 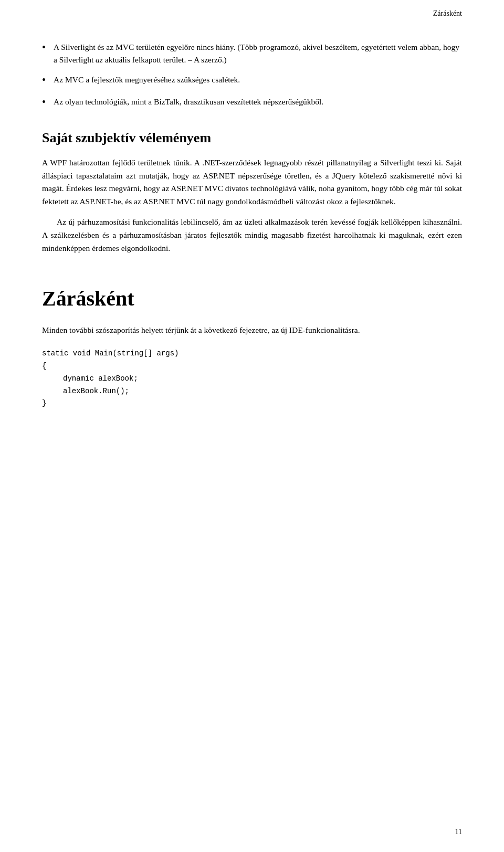 What do you see at coordinates (252, 299) in the screenshot?
I see `closing-heading: Zárásként` at bounding box center [252, 299].